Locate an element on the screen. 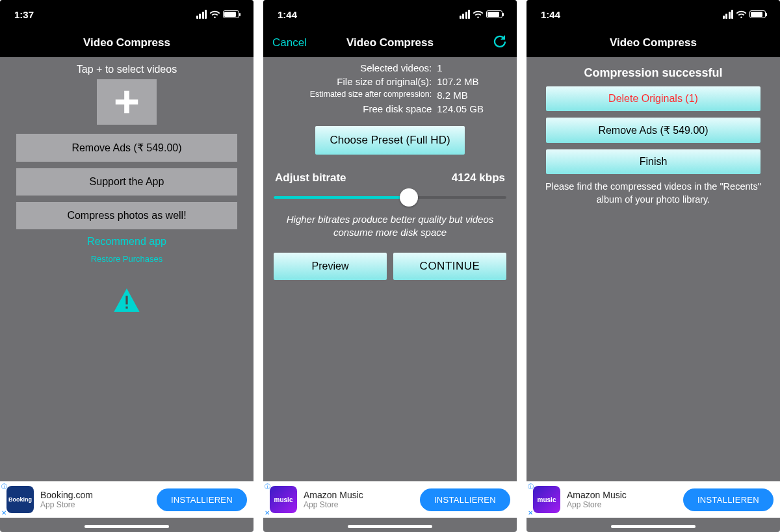  add-videos-button is located at coordinates (127, 102).